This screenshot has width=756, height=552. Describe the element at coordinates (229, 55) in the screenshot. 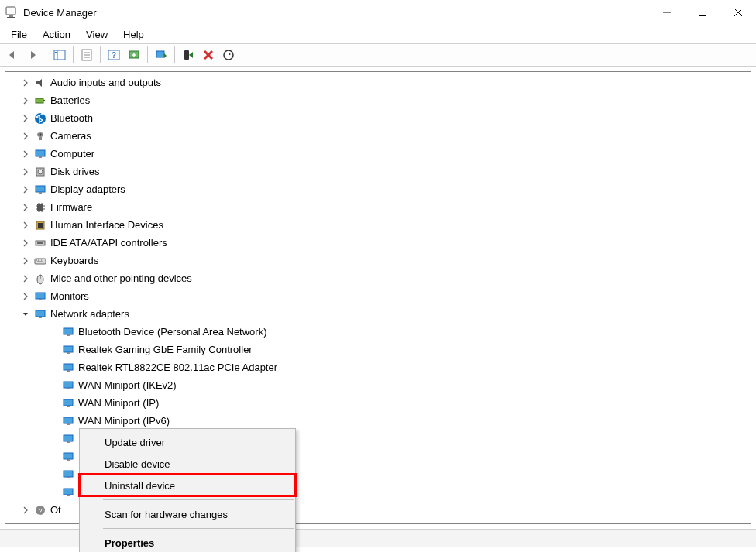

I see `disable-device-button` at that location.